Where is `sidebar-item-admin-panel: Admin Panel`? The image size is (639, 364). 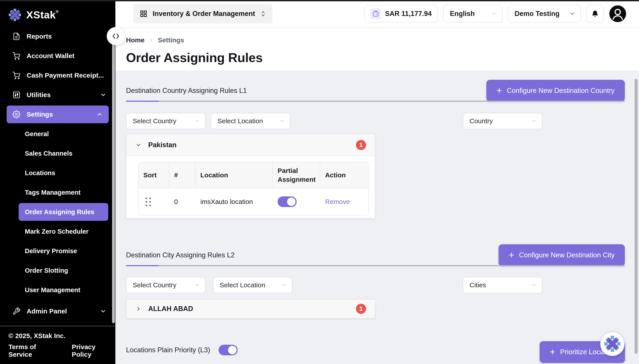
sidebar-item-admin-panel: Admin Panel is located at coordinates (58, 311).